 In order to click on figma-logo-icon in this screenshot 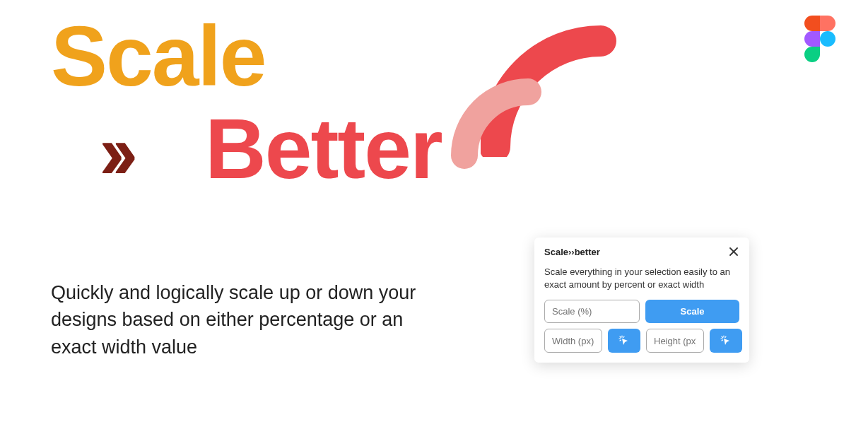, I will do `click(820, 39)`.